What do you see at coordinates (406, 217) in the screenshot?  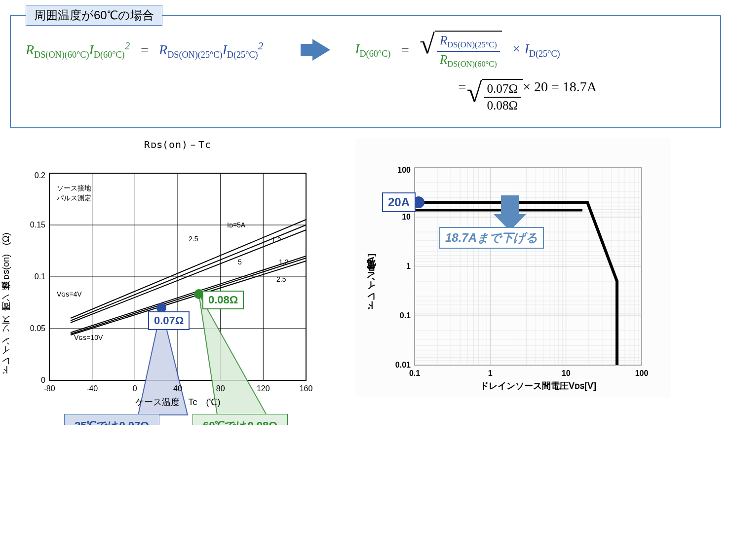 I see `c2yt3: 10` at bounding box center [406, 217].